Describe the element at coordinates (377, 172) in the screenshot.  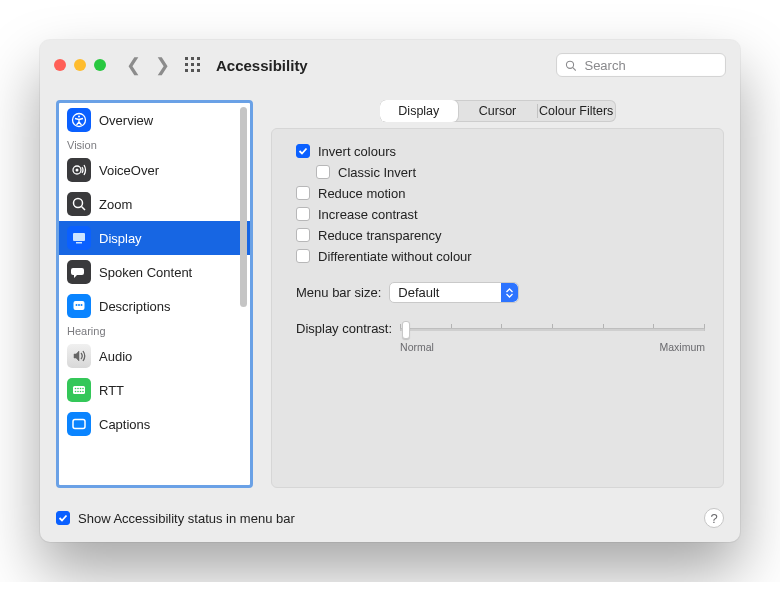
I see `classic-invert-label: Classic Invert` at that location.